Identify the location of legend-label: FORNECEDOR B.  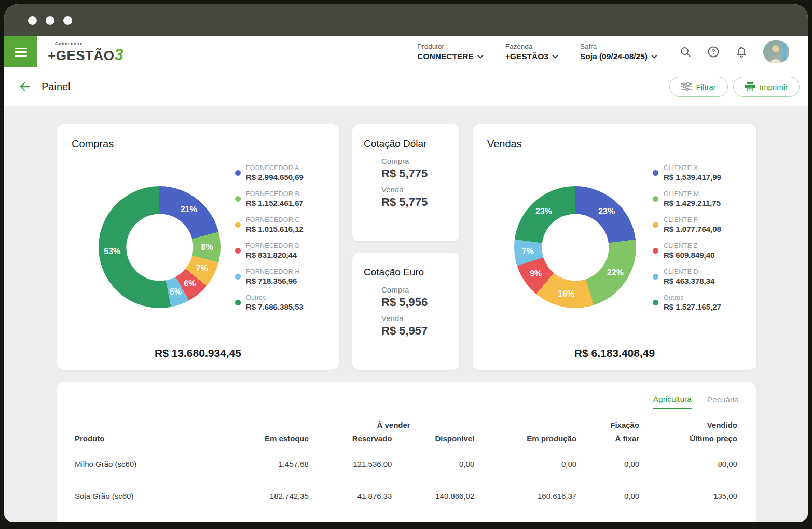
(275, 194).